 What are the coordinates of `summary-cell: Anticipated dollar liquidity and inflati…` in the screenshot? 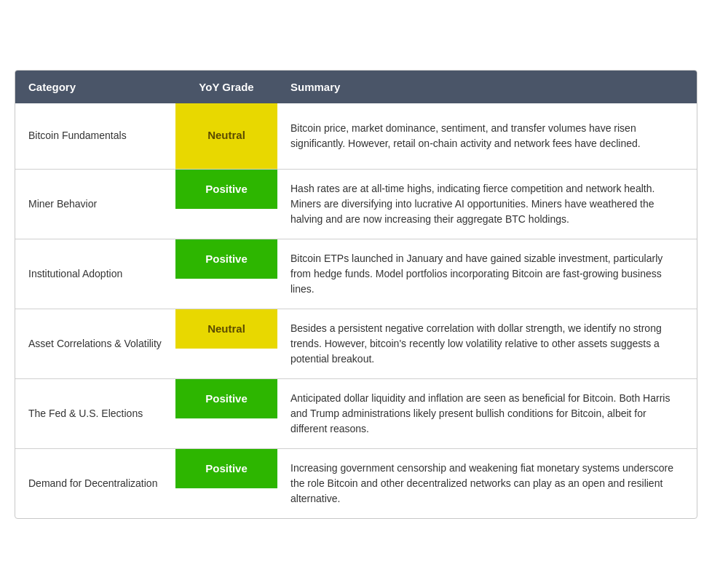 It's located at (487, 413).